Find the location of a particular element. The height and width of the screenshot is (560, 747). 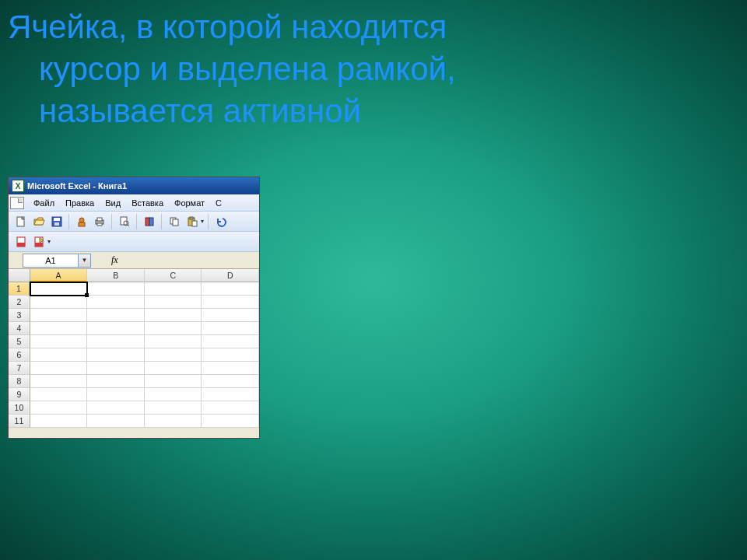

name-box: A1 is located at coordinates (51, 261).